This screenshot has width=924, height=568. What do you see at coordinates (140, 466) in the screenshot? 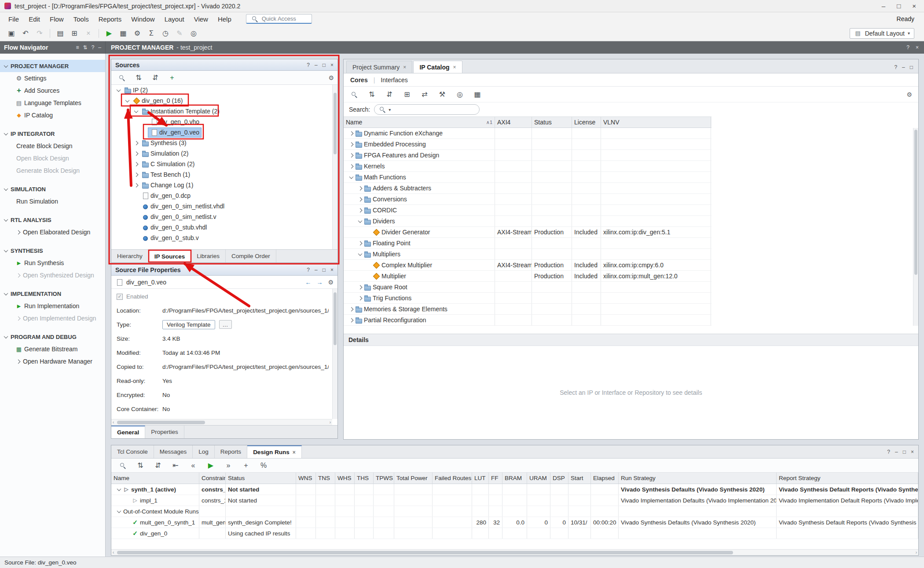
I see `runs-collapse-all-icon: ⇅` at bounding box center [140, 466].